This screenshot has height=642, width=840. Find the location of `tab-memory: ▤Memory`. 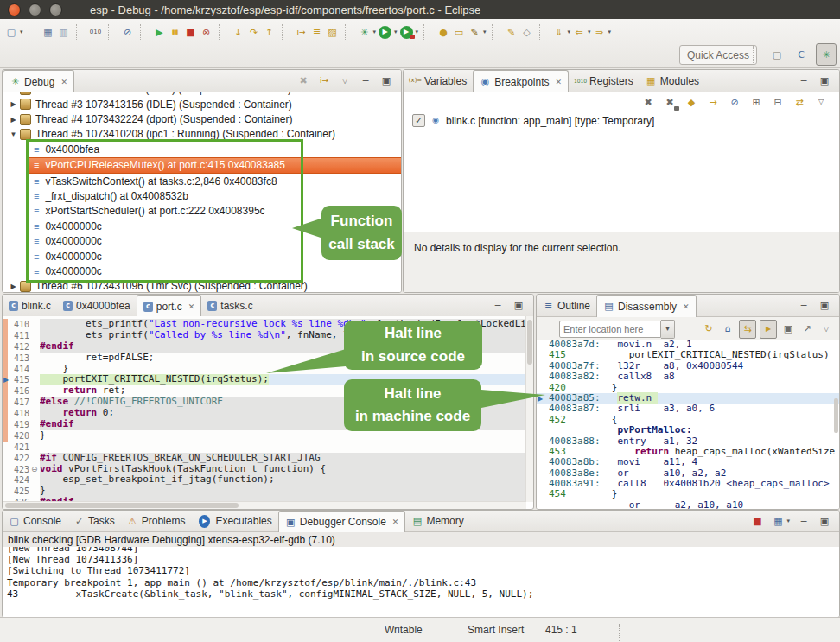

tab-memory: ▤Memory is located at coordinates (437, 521).